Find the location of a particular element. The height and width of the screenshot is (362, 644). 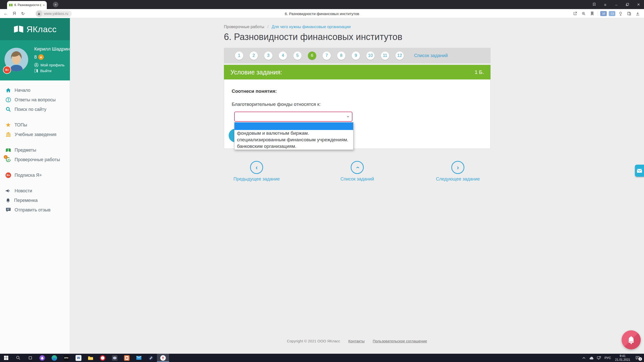

side-panel-icon is located at coordinates (594, 5).